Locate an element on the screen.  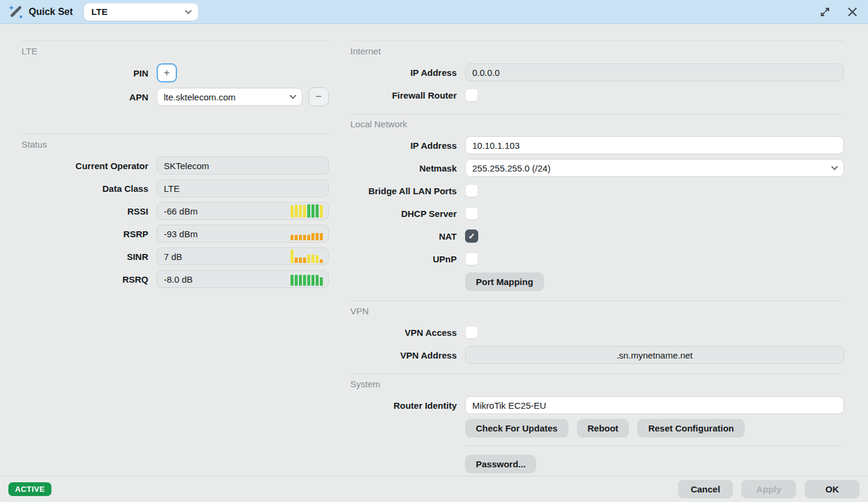
section-internet: Internet IP Address 0.0.0.0 Firewall Rou… is located at coordinates (597, 72).